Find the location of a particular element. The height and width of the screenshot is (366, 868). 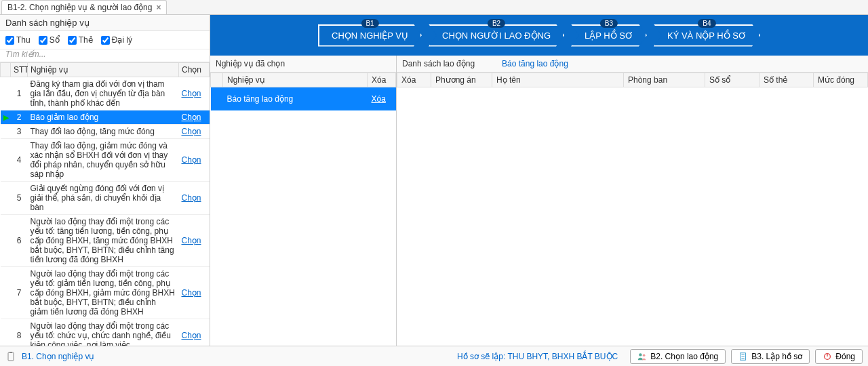

filter-daily-checkbox is located at coordinates (106, 41).